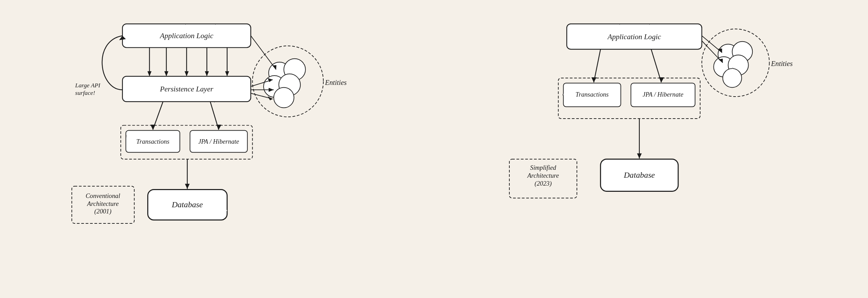  Describe the element at coordinates (187, 205) in the screenshot. I see `database-label-1: Database` at that location.